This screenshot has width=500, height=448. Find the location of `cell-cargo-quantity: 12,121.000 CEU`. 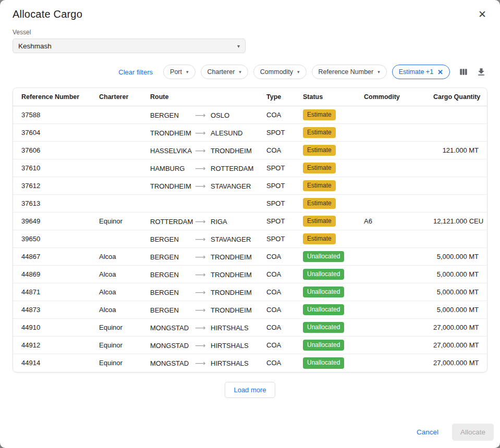

cell-cargo-quantity: 12,121.000 CEU is located at coordinates (458, 221).